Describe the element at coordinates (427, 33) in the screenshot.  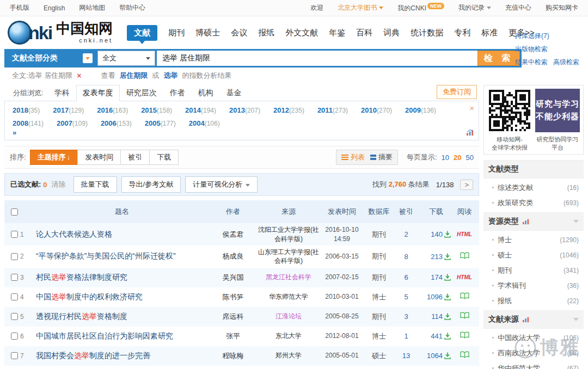
I see `nav-tab: 统计数据` at that location.